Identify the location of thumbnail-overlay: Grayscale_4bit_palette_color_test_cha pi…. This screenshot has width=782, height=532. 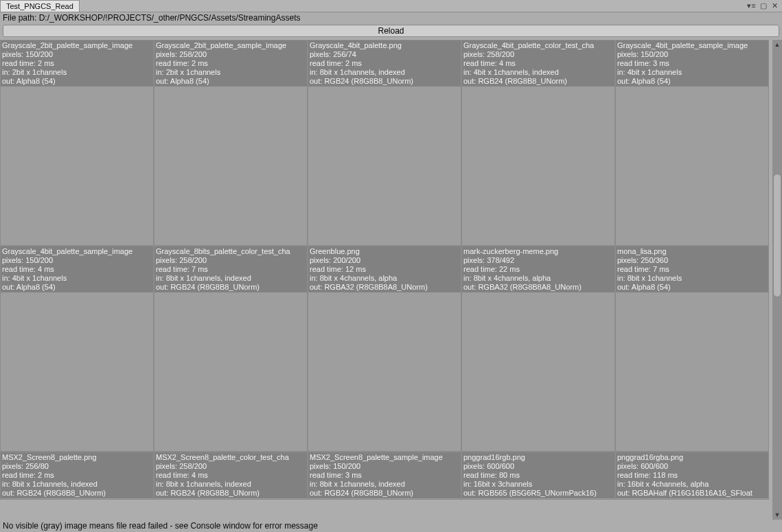
(538, 63).